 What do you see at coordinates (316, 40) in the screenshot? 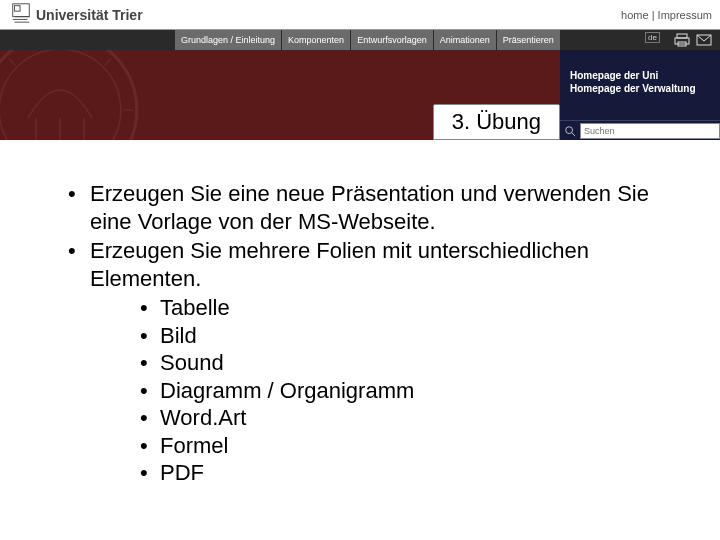
I see `nav-item-komponenten: Komponenten` at bounding box center [316, 40].